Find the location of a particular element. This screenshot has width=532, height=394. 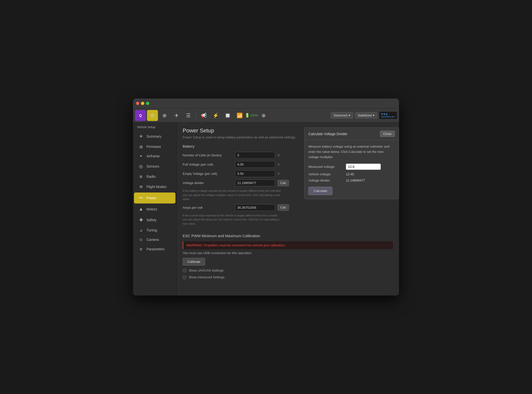

toolbar-divider is located at coordinates (196, 115).